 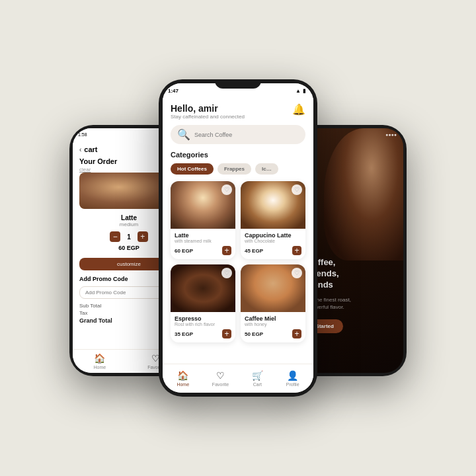 I want to click on nav-home-label: Home, so click(x=182, y=385).